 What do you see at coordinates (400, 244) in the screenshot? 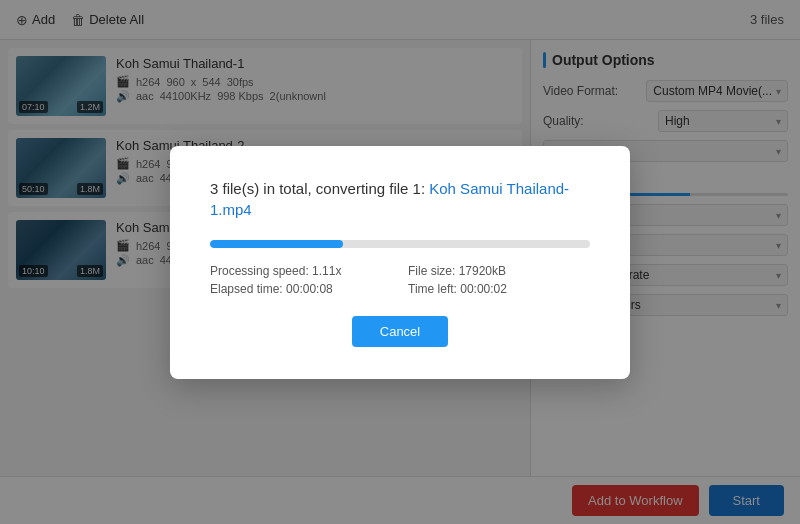
I see `progress-bar-container` at bounding box center [400, 244].